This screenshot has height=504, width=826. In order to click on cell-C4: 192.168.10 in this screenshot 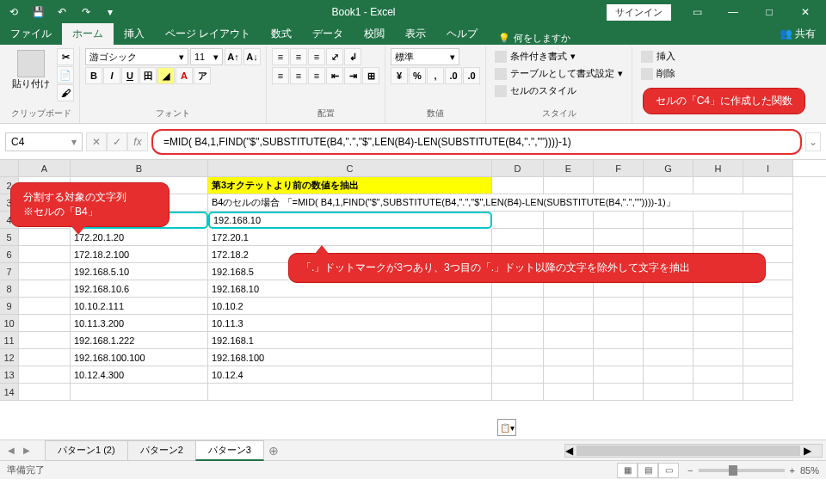, I will do `click(350, 220)`.